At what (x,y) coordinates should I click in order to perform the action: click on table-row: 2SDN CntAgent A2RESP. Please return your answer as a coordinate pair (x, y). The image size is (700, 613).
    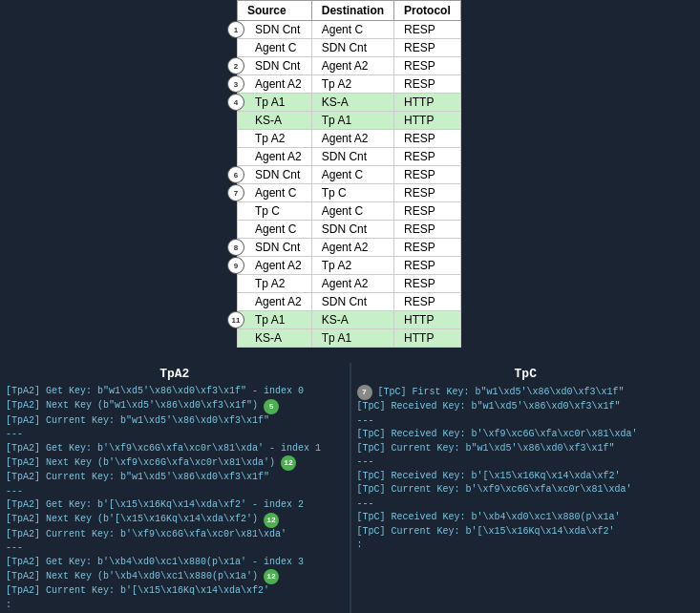
    Looking at the image, I should click on (350, 67).